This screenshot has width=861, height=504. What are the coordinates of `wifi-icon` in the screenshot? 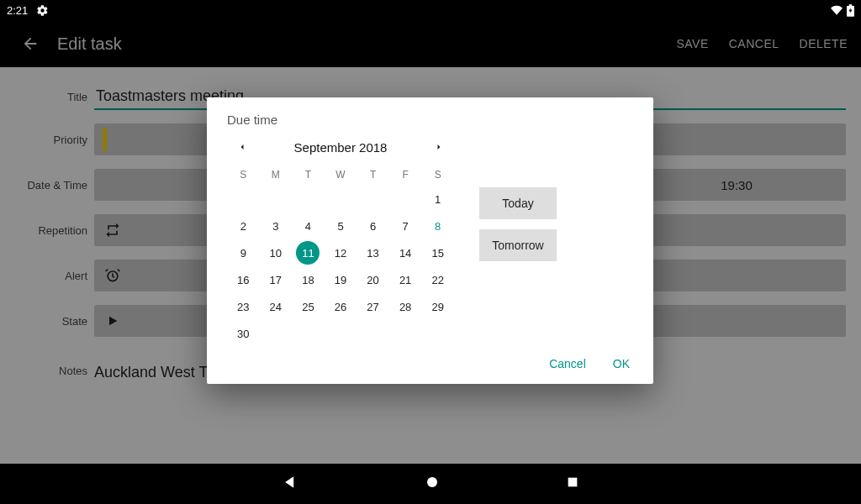 It's located at (837, 10).